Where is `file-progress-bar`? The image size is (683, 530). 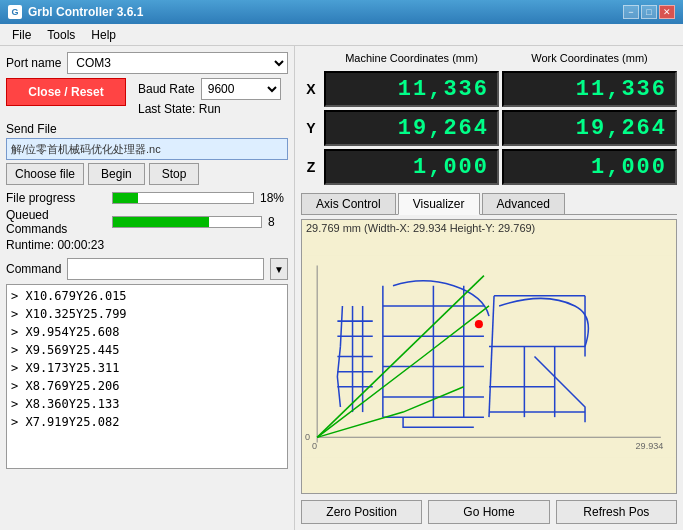
file-progress-bar is located at coordinates (126, 198).